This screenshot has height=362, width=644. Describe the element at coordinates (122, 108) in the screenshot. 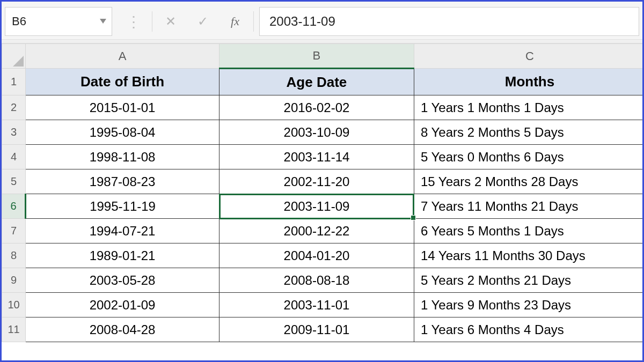

I see `cell-A2: 2015-01-01` at that location.